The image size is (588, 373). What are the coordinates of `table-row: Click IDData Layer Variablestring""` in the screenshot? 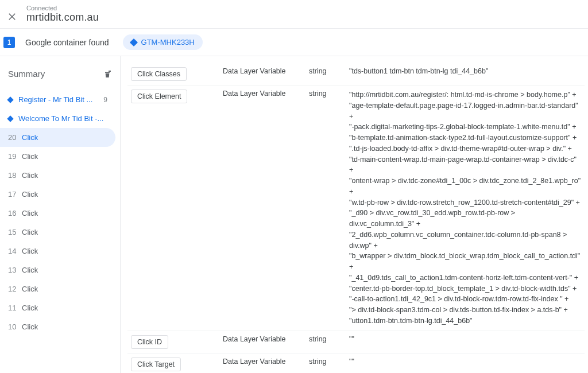 It's located at (356, 342).